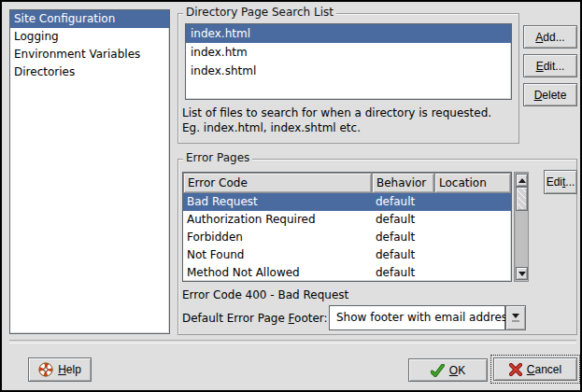  What do you see at coordinates (265, 295) in the screenshot?
I see `error-code-status: Error Code 400 - Bad Request` at bounding box center [265, 295].